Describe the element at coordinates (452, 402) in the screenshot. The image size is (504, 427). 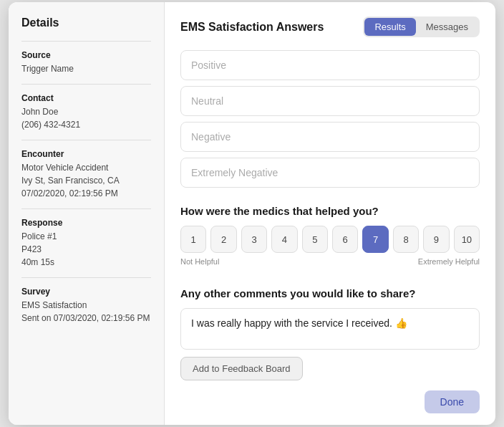
I see `done-button: Done` at that location.